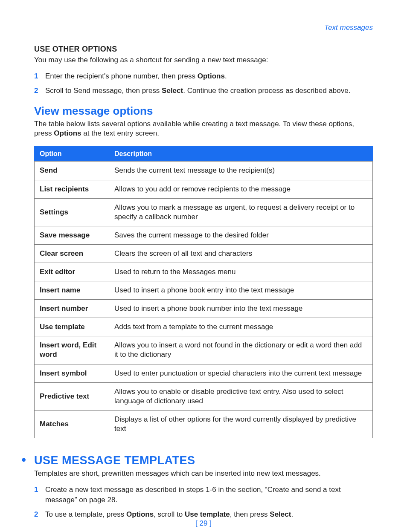 The width and height of the screenshot is (407, 532). Describe the element at coordinates (72, 154) in the screenshot. I see `table-header-option: Option` at that location.